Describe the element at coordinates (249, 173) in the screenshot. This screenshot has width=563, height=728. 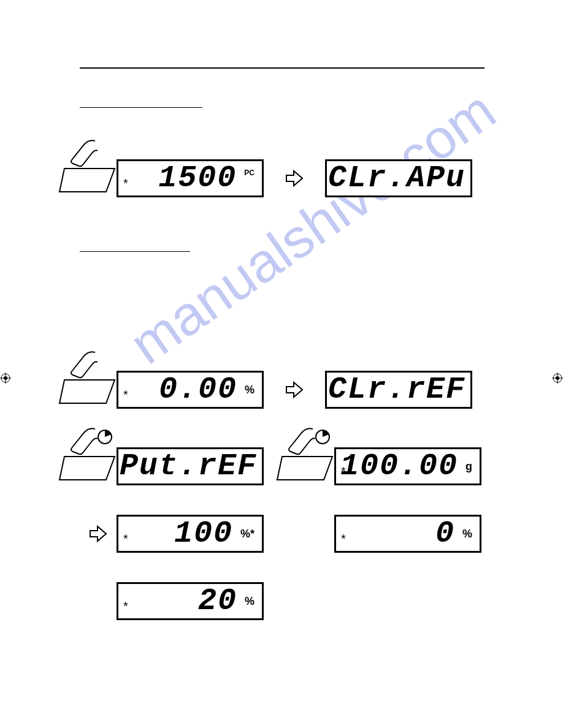
I see `lcd-unit: PC` at that location.